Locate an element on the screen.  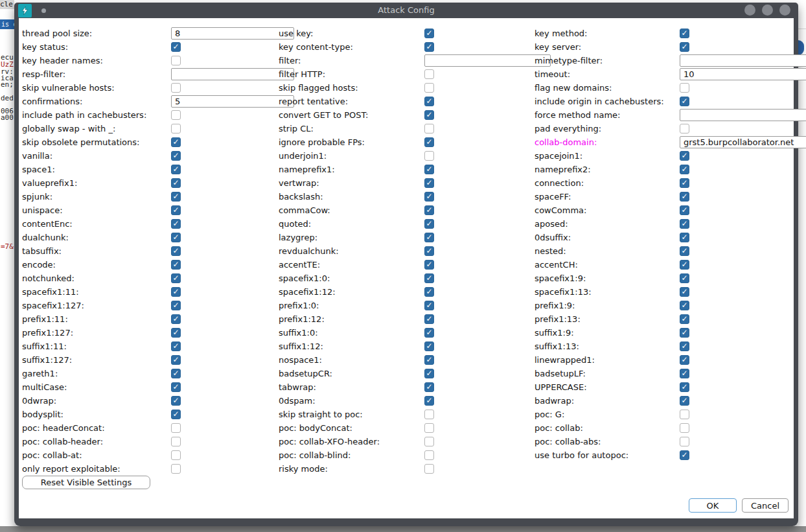
maximize-button is located at coordinates (767, 10).